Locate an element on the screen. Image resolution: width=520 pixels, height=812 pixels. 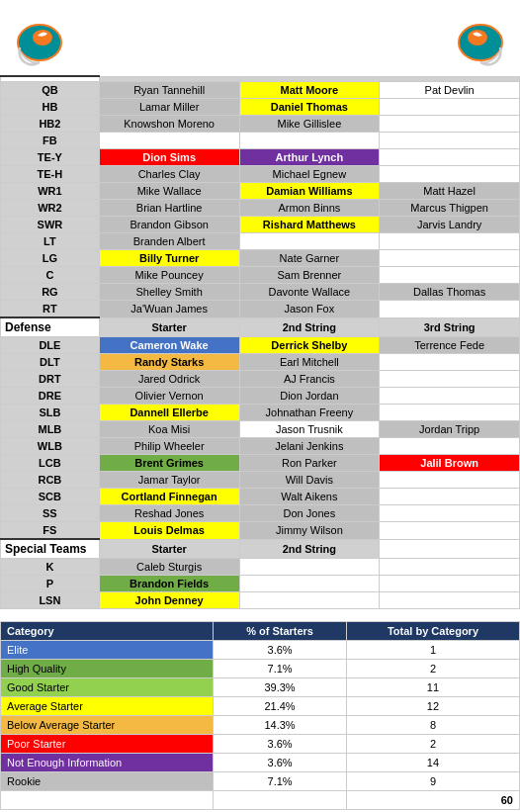
table-row: HB2Knowshon MorenoMike Gillislee is located at coordinates (261, 125).